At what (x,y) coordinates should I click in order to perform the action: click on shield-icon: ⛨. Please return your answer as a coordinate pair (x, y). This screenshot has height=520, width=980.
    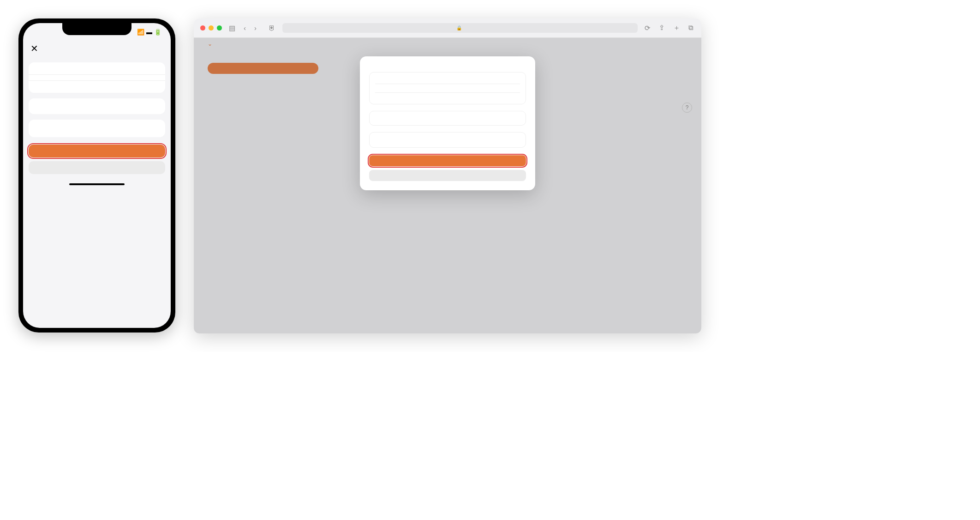
    Looking at the image, I should click on (272, 28).